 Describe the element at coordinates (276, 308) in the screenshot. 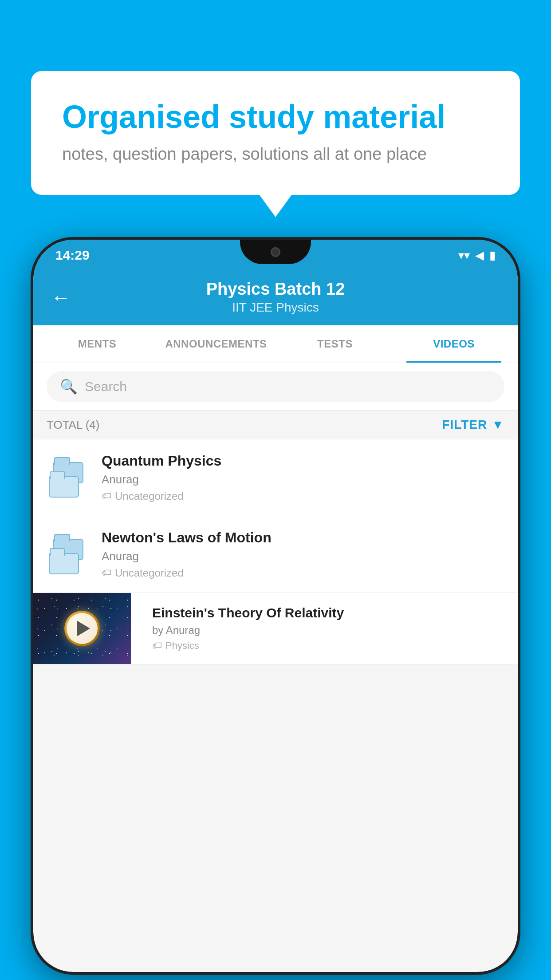

I see `header-subtitle: IIT JEE Physics` at that location.